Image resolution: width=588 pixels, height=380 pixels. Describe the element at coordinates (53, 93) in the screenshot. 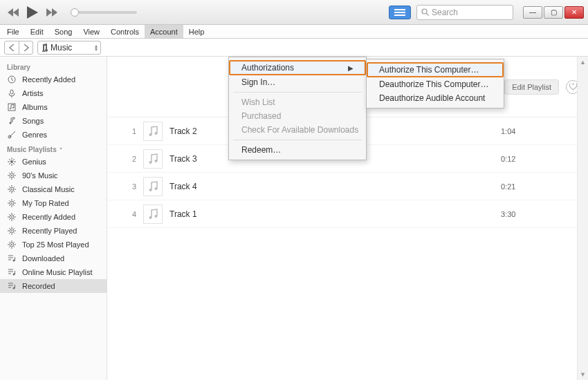

I see `sidebar-item-artists: Artists` at that location.